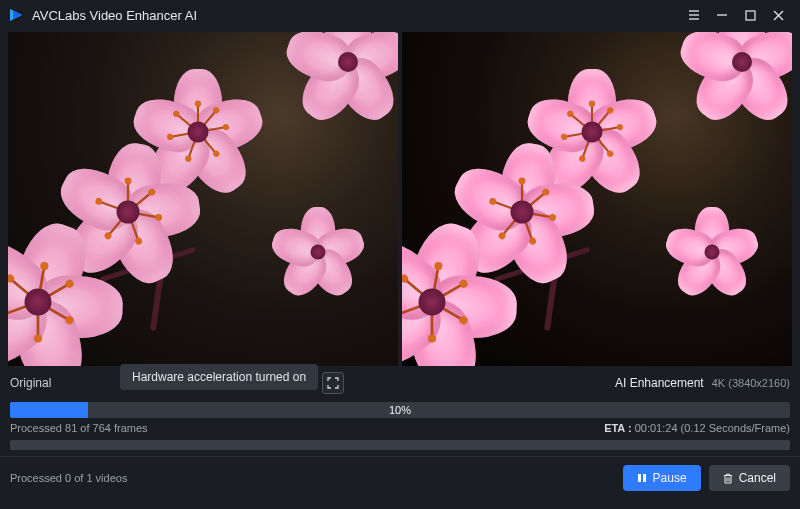 This screenshot has width=800, height=509. Describe the element at coordinates (660, 383) in the screenshot. I see `enhancement-label: AI Enhancement` at that location.